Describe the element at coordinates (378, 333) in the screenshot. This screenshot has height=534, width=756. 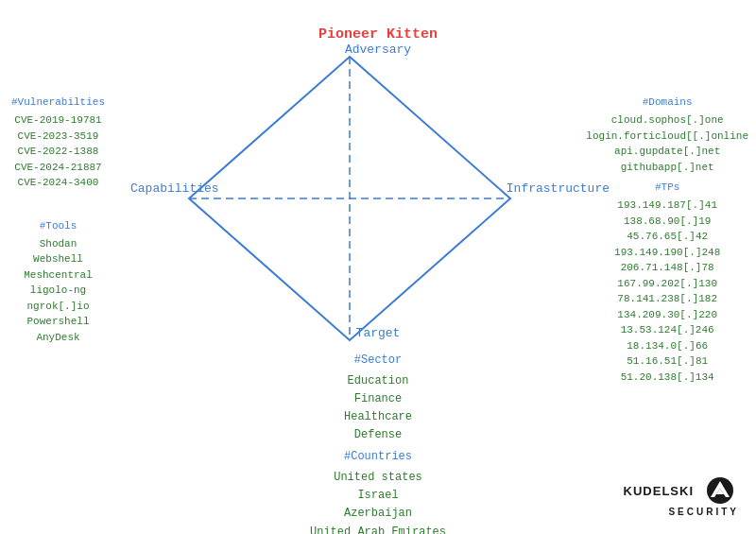
I see `target-label: Target` at that location.